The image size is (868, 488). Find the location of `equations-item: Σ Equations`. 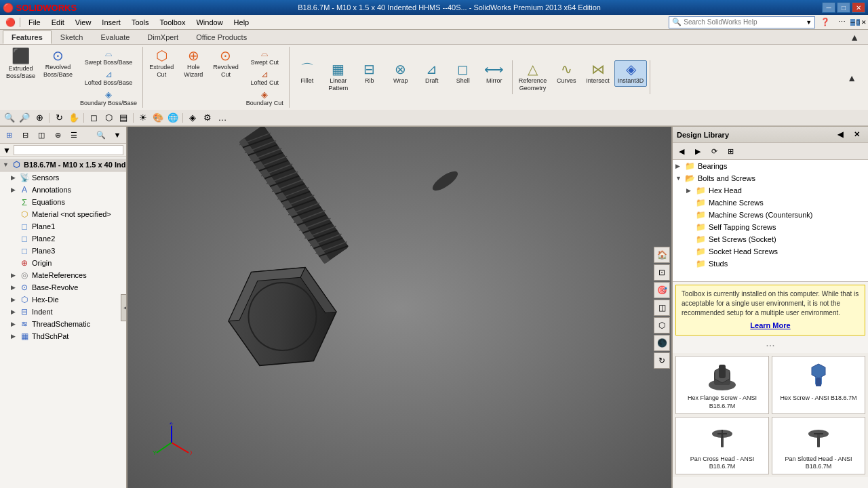

equations-item: Σ Equations is located at coordinates (63, 202).